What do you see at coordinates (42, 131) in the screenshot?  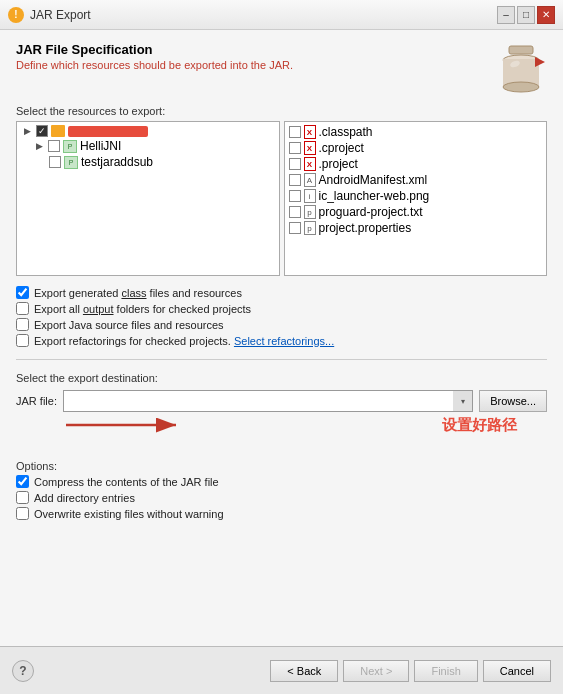 I see `checkbox-root` at bounding box center [42, 131].